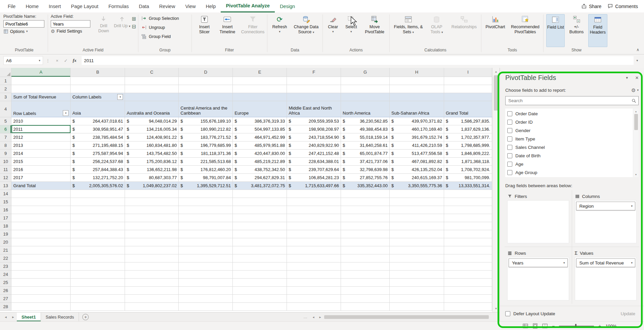 This screenshot has width=644, height=330. What do you see at coordinates (569, 130) in the screenshot?
I see `field-item-gender: Gender` at bounding box center [569, 130].